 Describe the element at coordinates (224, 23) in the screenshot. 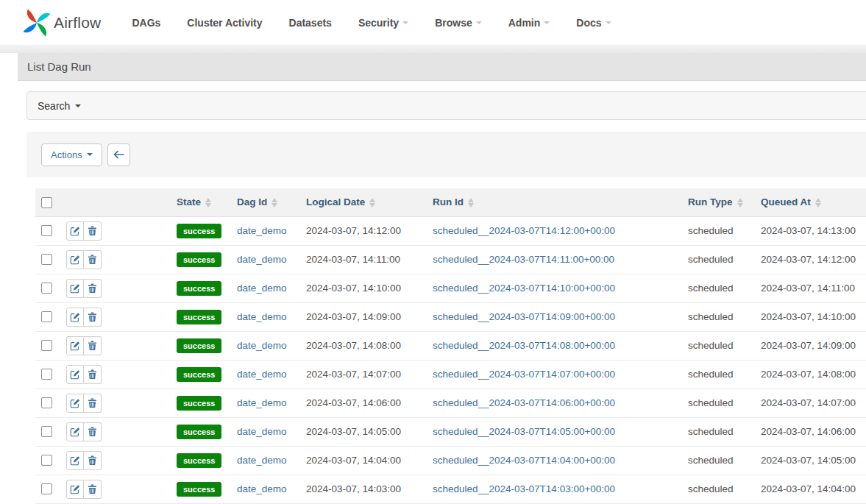

I see `nav-item-cluster-activity: Cluster Activity` at that location.